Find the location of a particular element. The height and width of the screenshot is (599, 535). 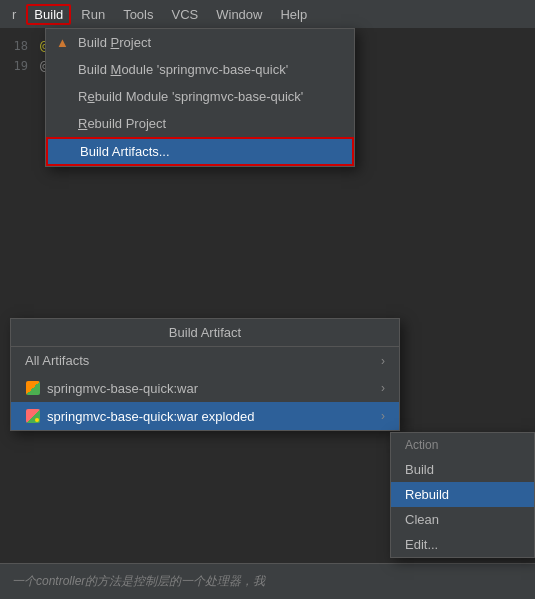

action-panel: Action Build Rebuild Clean Edit... is located at coordinates (462, 495).